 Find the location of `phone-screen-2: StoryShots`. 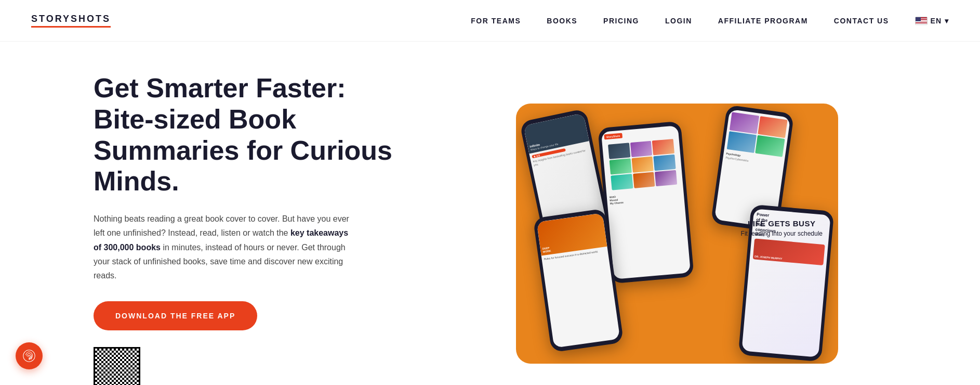

phone-screen-2: StoryShots is located at coordinates (646, 202).